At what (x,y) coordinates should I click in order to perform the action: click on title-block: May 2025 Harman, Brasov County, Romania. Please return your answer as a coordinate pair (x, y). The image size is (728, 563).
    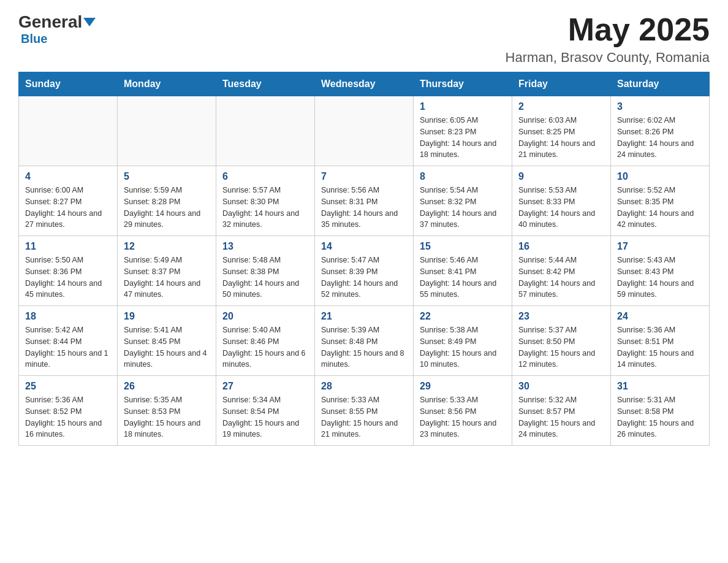
    Looking at the image, I should click on (608, 39).